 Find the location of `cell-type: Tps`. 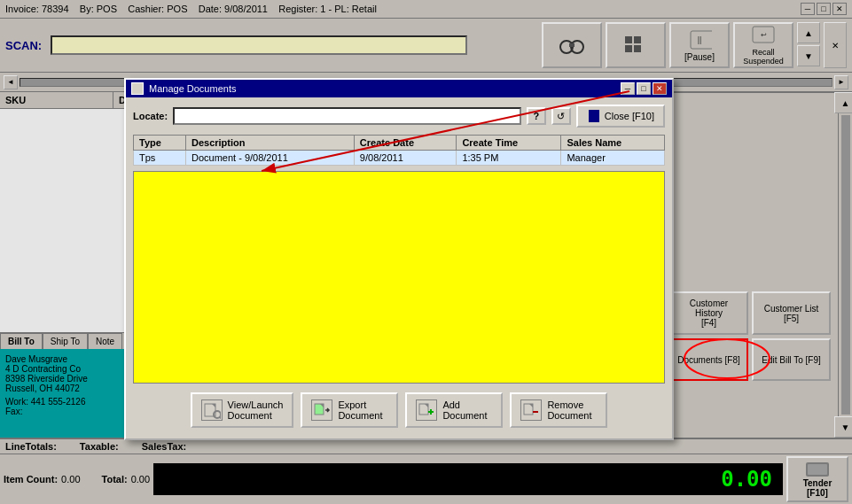

cell-type: Tps is located at coordinates (160, 158).